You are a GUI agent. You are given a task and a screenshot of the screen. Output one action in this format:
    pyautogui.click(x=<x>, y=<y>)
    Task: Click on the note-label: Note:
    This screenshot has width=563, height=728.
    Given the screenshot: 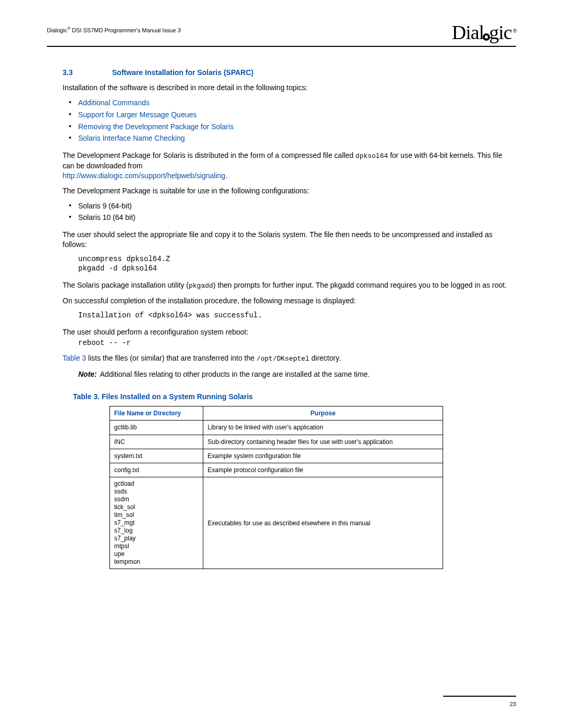 What is the action you would take?
    pyautogui.click(x=88, y=374)
    